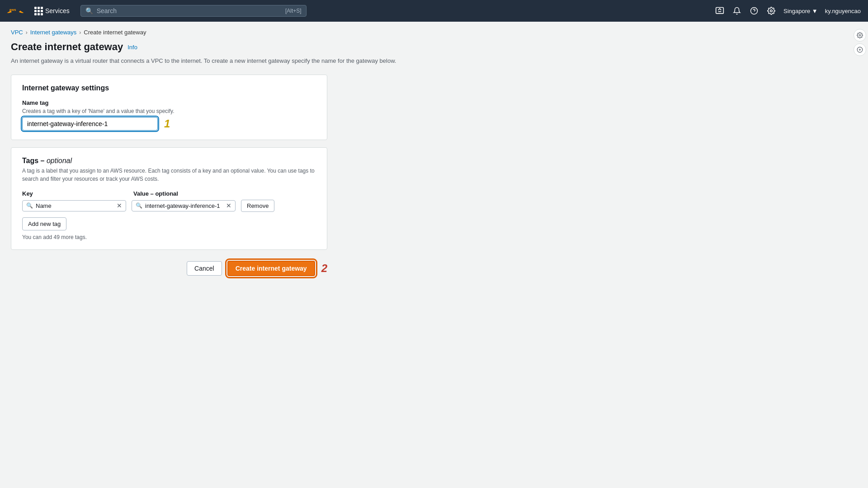 Image resolution: width=868 pixels, height=488 pixels. I want to click on annotation-2: 2, so click(325, 268).